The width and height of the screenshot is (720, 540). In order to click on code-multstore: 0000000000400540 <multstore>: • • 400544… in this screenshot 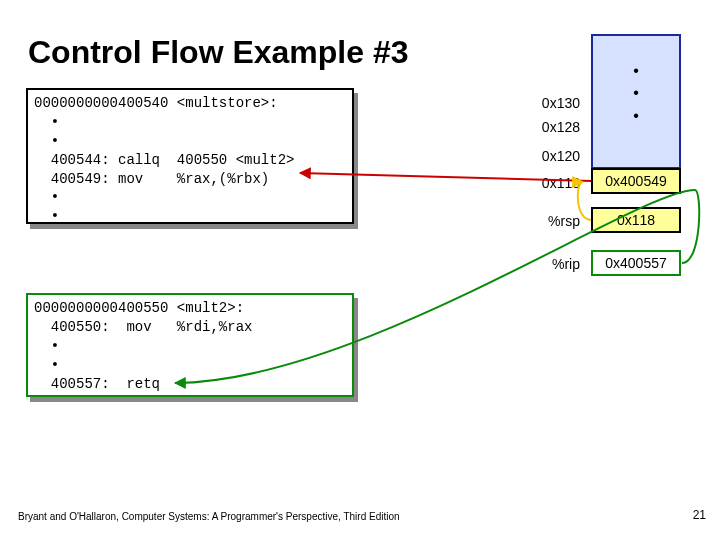, I will do `click(190, 156)`.